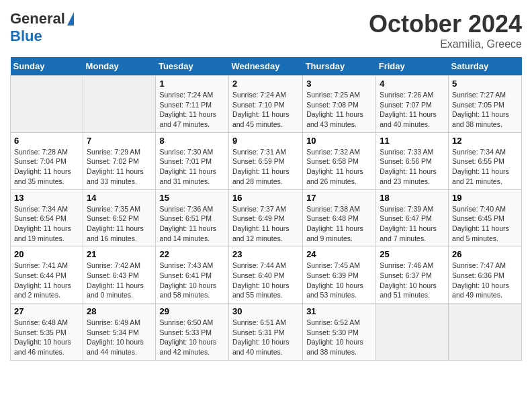 The image size is (532, 411). Describe the element at coordinates (266, 197) in the screenshot. I see `day-number: 16` at that location.